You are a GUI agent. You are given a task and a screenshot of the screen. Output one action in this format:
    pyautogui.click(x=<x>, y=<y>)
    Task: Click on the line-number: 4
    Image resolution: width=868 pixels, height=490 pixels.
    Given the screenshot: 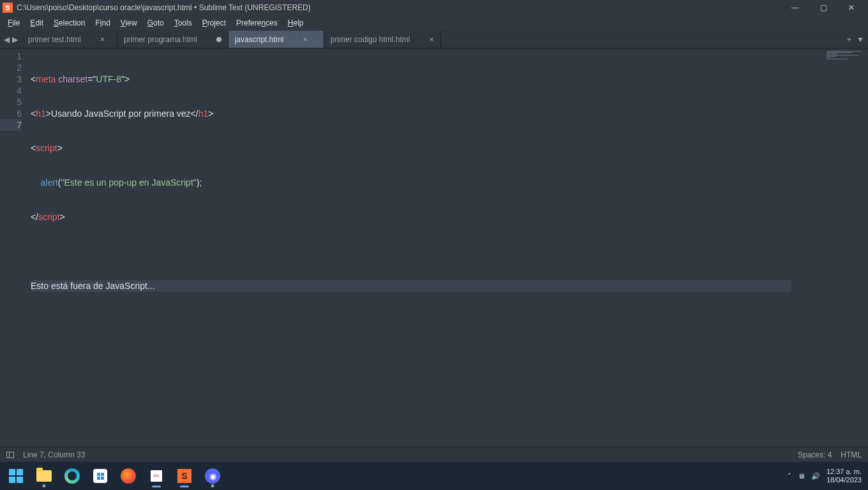 What is the action you would take?
    pyautogui.click(x=11, y=91)
    